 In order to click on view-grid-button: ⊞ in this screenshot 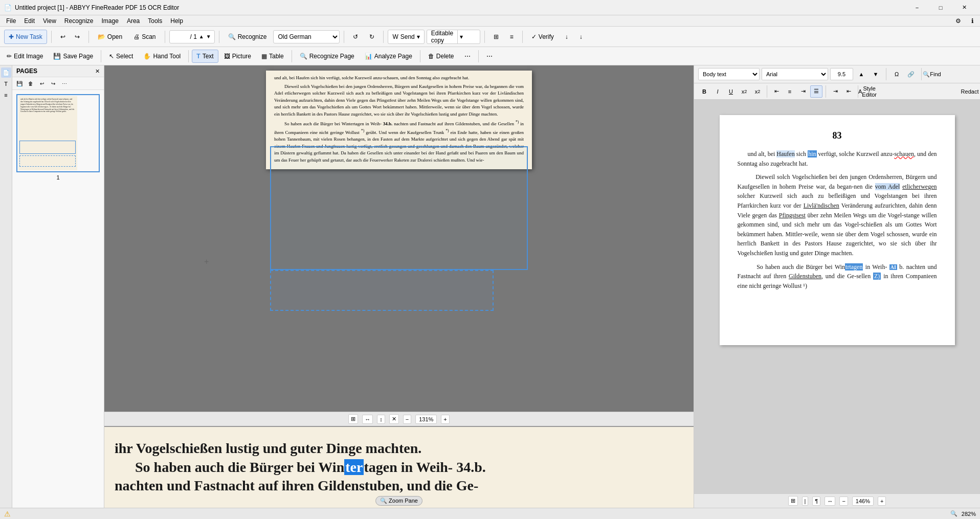, I will do `click(496, 37)`.